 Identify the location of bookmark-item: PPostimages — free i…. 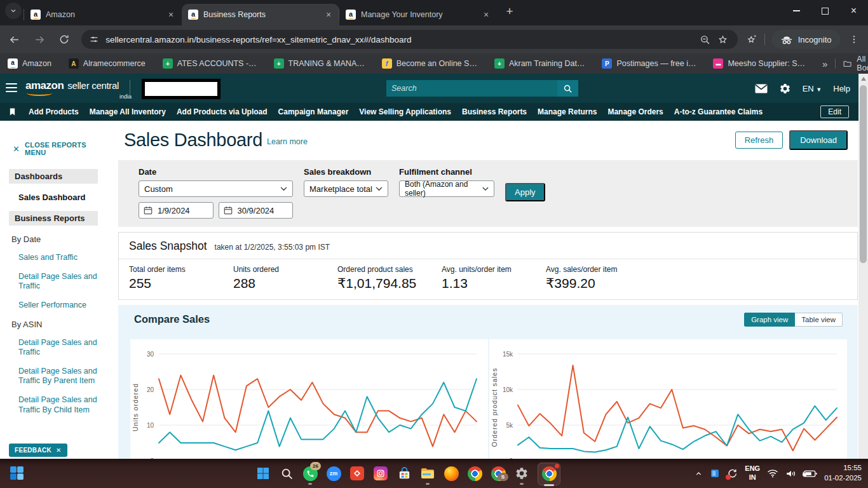
(649, 64).